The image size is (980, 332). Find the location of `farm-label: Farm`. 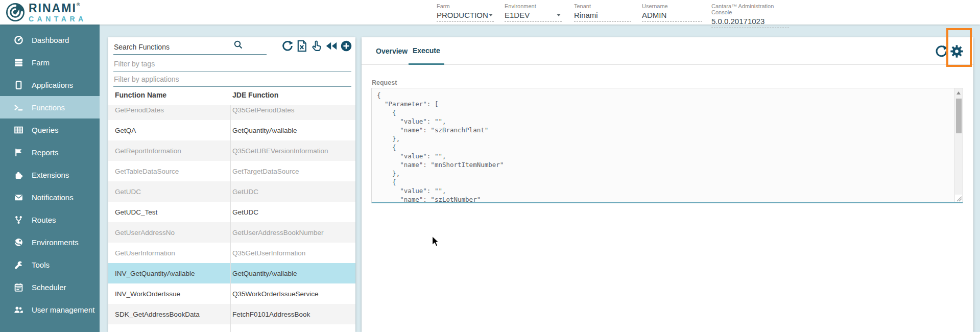

farm-label: Farm is located at coordinates (465, 6).